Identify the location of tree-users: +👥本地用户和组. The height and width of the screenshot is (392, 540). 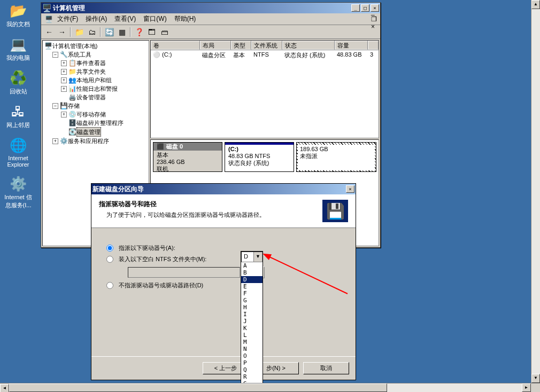
(104, 80).